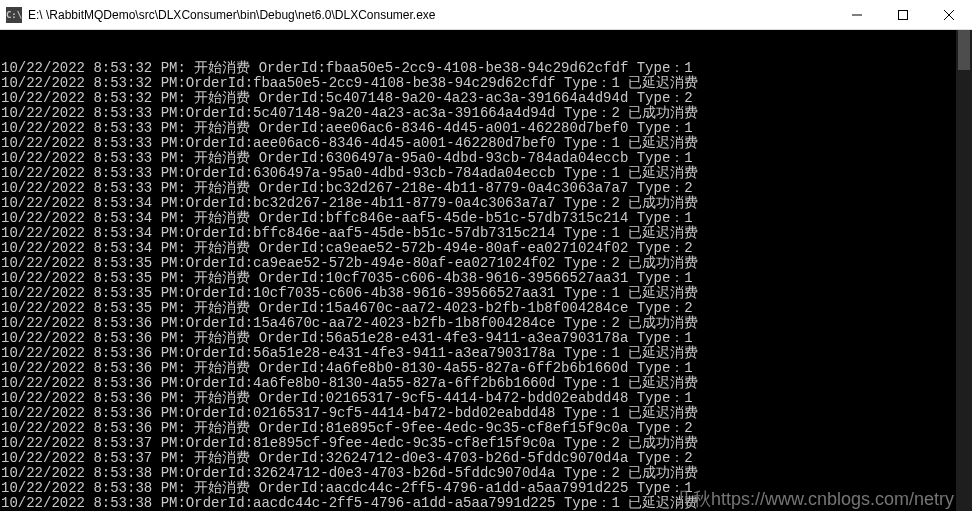 This screenshot has height=511, width=972. What do you see at coordinates (486, 338) in the screenshot?
I see `console-line: 10/22/2022 8:53:36 PM: 开始消费 OrderId:56a5…` at bounding box center [486, 338].